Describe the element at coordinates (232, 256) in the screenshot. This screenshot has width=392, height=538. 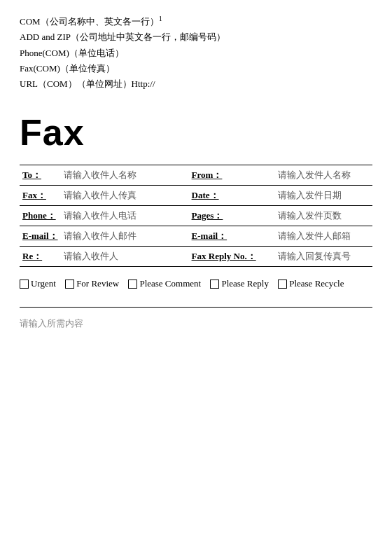
I see `field-label-right-4: Fax Reply No.：` at that location.